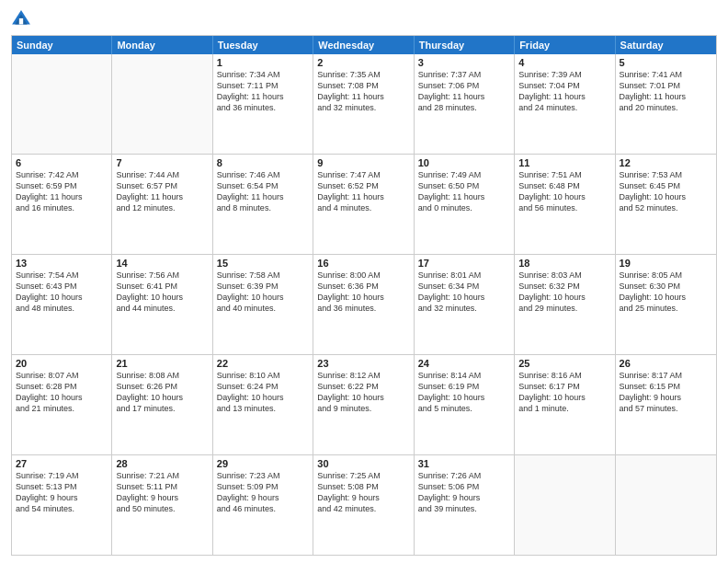 This screenshot has height=563, width=728. I want to click on day-number: 8, so click(263, 163).